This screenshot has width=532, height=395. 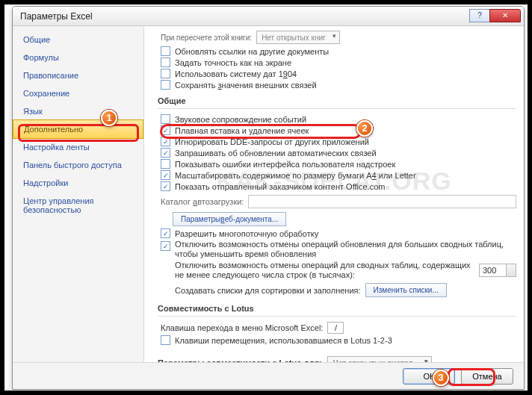 I want to click on web-doc-params-button: Параметры веб-документа..., so click(x=229, y=220).